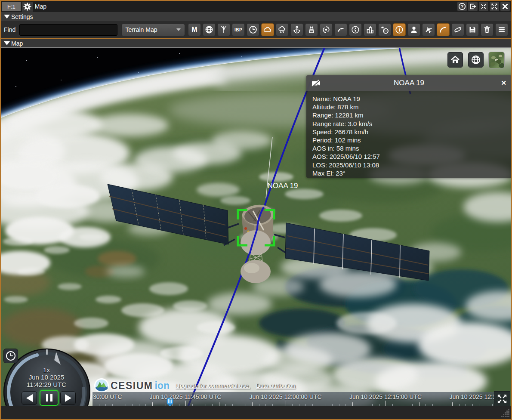 The width and height of the screenshot is (512, 420). Describe the element at coordinates (213, 386) in the screenshot. I see `upgrade-link: Upgrade for commercial use.` at that location.